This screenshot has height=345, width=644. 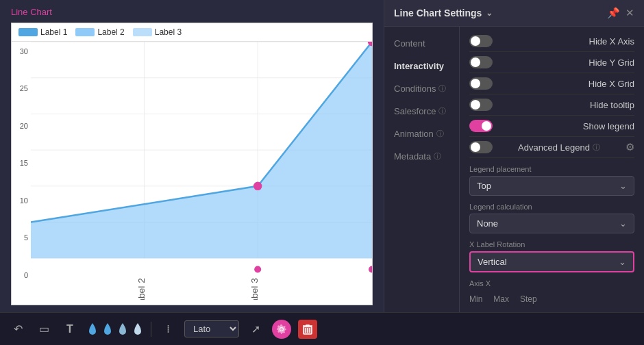 What do you see at coordinates (612, 105) in the screenshot?
I see `label-hide-tooltip: Hide tooltip` at bounding box center [612, 105].